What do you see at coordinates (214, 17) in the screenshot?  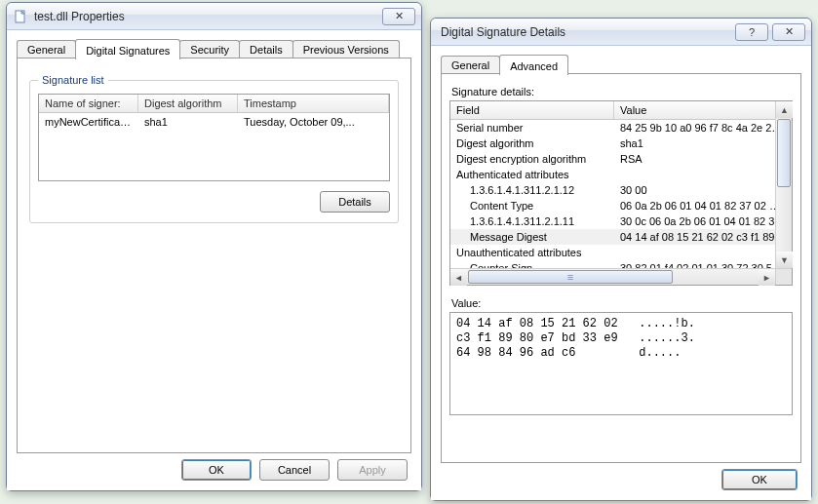 I see `titlebar: test.dll Properties` at bounding box center [214, 17].